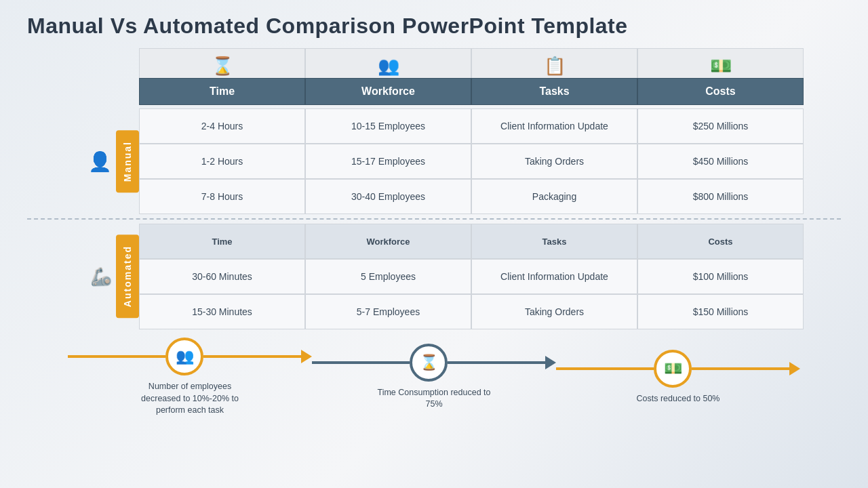  Describe the element at coordinates (490, 197) in the screenshot. I see `manual-row-3: 7-8 Hours 30-40 Employees Packaging $800…` at that location.